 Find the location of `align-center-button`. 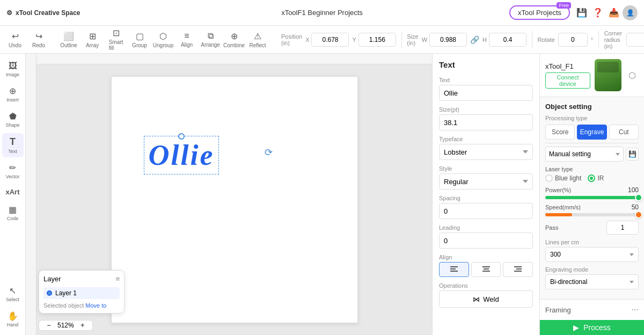

align-center-button is located at coordinates (486, 270).